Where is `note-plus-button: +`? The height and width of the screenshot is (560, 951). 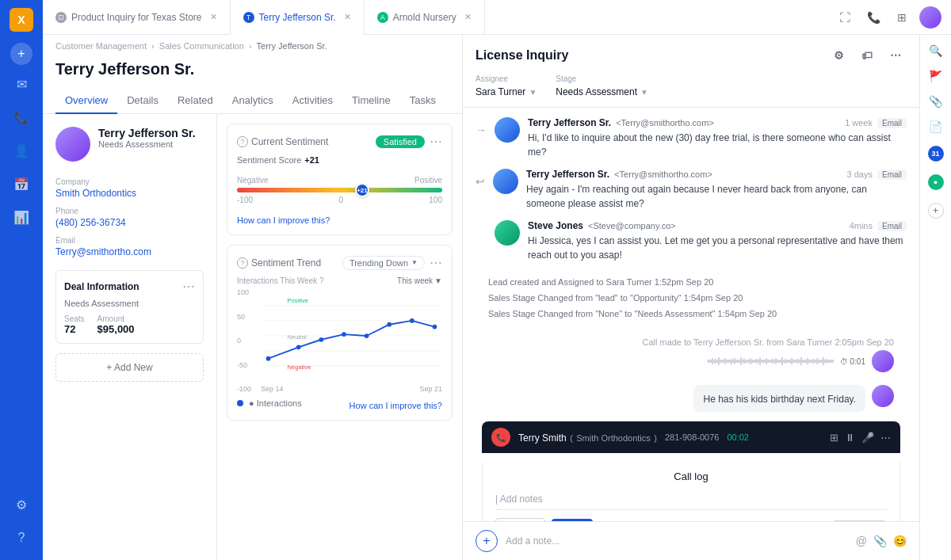
note-plus-button: + is located at coordinates (487, 541).